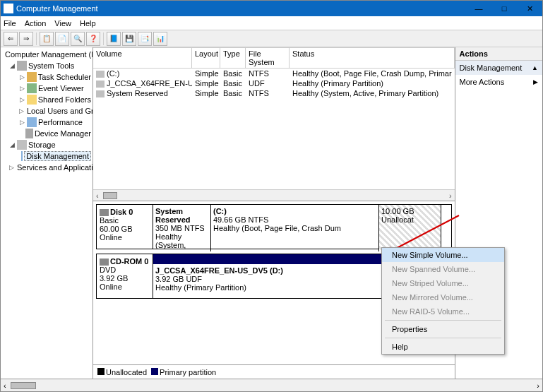  Describe the element at coordinates (274, 227) in the screenshot. I see `disk-row: Disk 0Basic60.00 GBOnlineSystem Reserved…` at that location.